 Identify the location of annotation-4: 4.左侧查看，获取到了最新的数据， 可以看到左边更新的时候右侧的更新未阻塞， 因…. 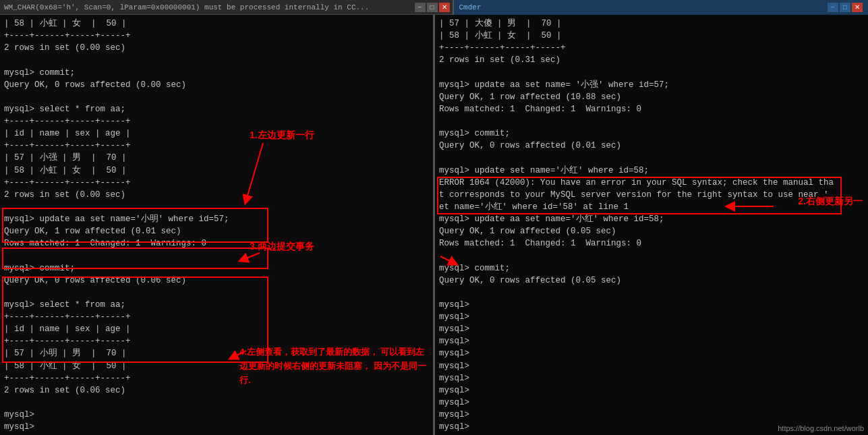
(336, 366).